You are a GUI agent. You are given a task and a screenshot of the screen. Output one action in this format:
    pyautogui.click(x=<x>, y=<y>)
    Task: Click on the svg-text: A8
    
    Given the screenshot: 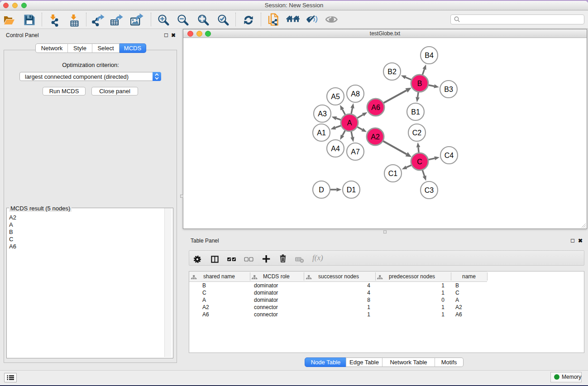 What is the action you would take?
    pyautogui.click(x=355, y=94)
    